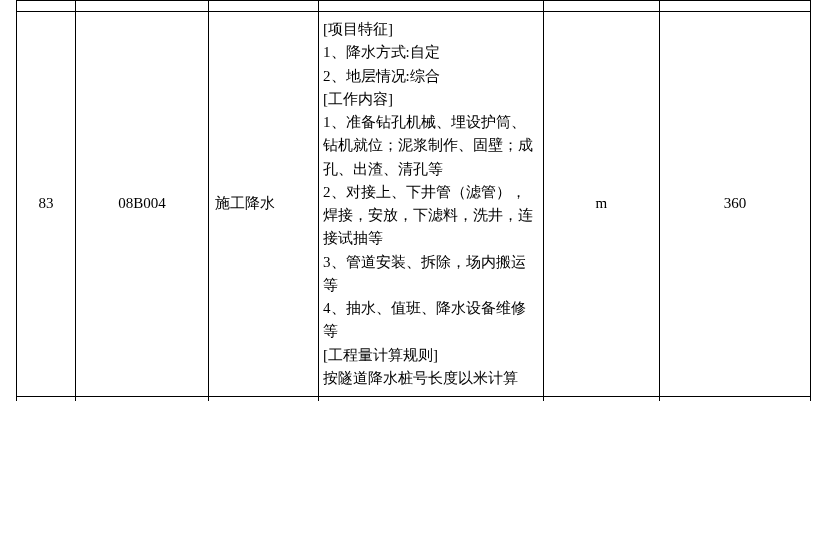  Describe the element at coordinates (601, 204) in the screenshot. I see `cell-unit: m` at that location.